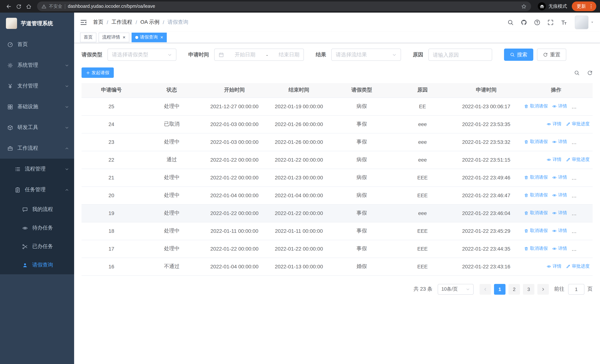 This screenshot has height=364, width=600. Describe the element at coordinates (92, 55) in the screenshot. I see `leave-type-label: 请假类型` at that location.